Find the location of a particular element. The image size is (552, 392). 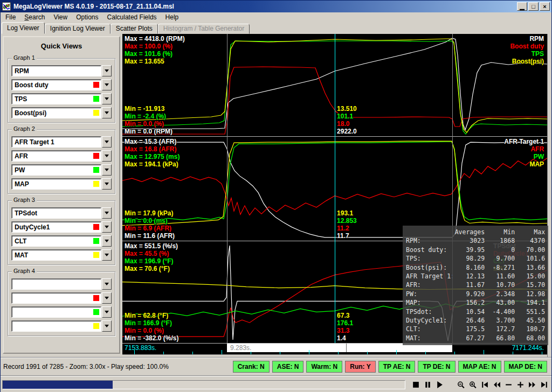

graph-1-series-1-dropdown-button is located at coordinates (107, 71).